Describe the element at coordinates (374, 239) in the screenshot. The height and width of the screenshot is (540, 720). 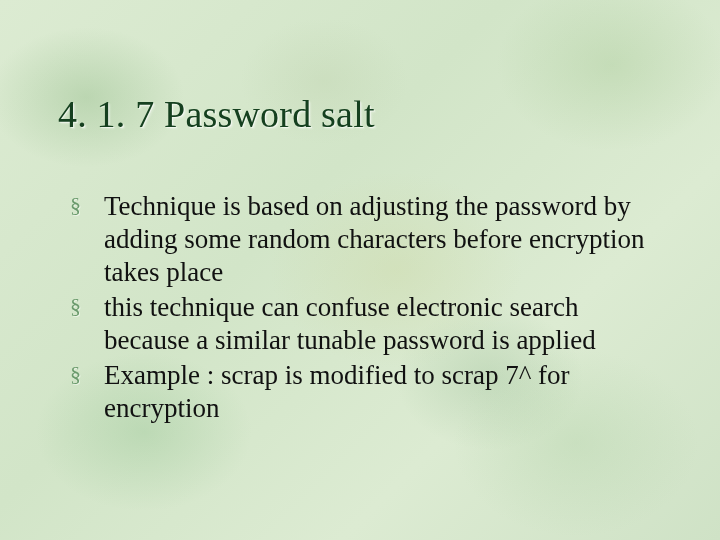
I see `bullet-text: Technique is based on adjusting the pass…` at that location.